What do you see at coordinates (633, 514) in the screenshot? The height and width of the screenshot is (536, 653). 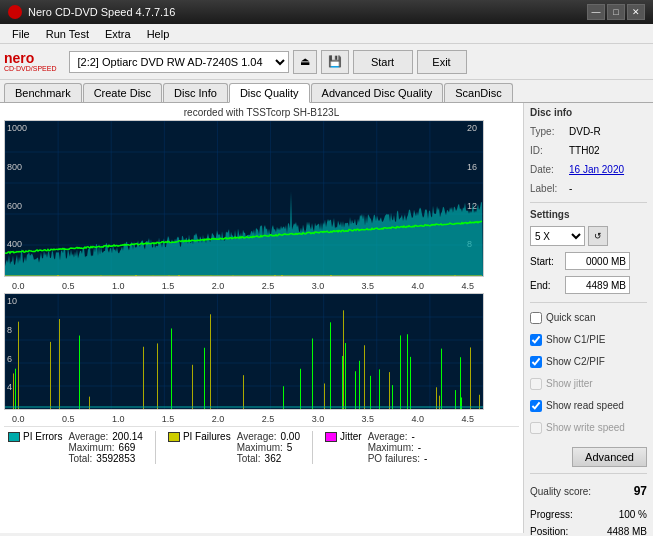 I see `progress-value: 100 %` at bounding box center [633, 514].